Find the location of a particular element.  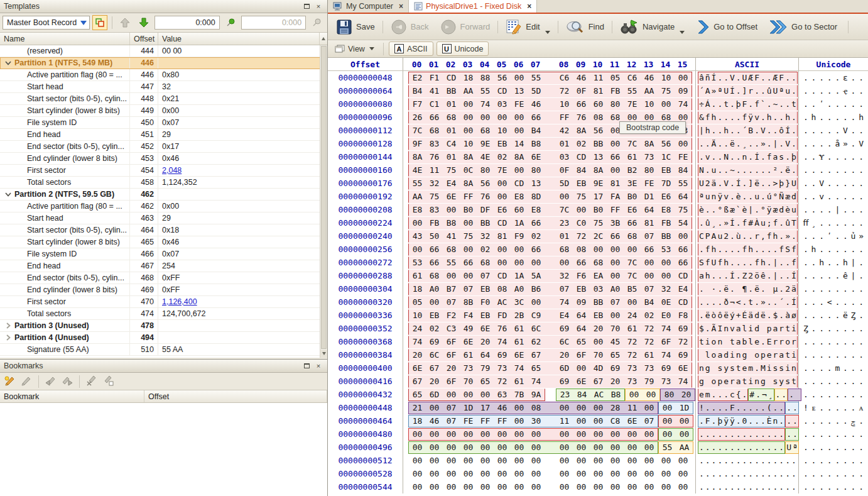

hex-byte: 76 is located at coordinates (502, 328).